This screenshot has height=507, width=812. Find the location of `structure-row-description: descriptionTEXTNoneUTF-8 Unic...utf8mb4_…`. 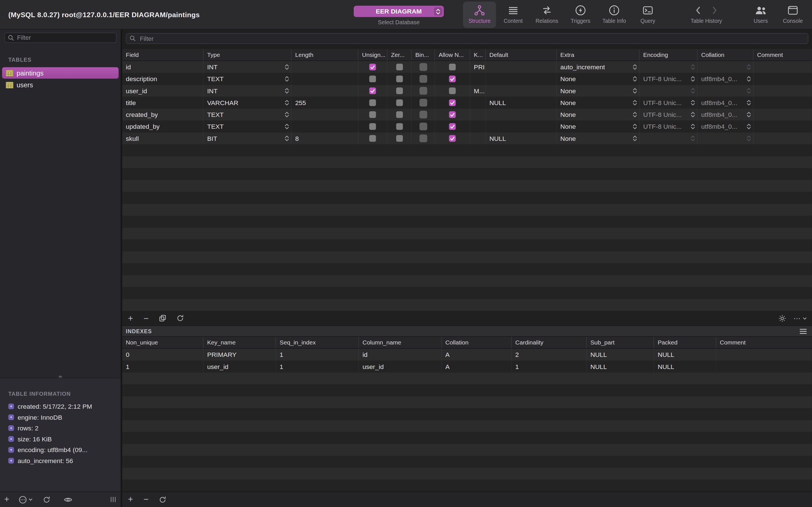

structure-row-description: descriptionTEXTNoneUTF-8 Unic...utf8mb4_… is located at coordinates (467, 79).